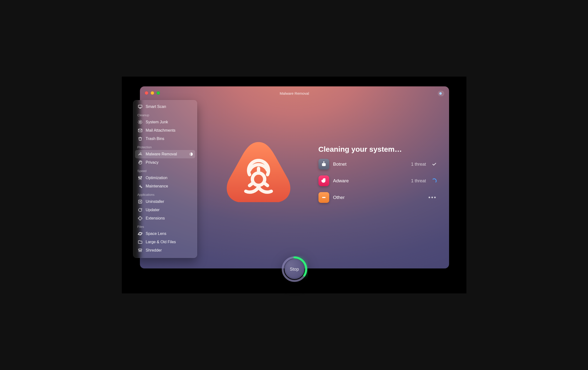 This screenshot has height=370, width=588. I want to click on gear-sparkle-icon, so click(140, 122).